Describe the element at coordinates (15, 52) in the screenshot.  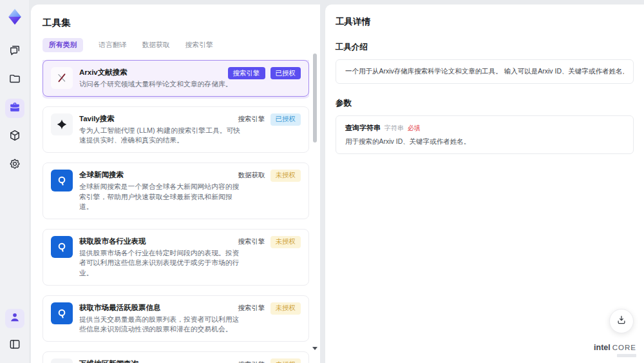
I see `sidebar-item-chat` at that location.